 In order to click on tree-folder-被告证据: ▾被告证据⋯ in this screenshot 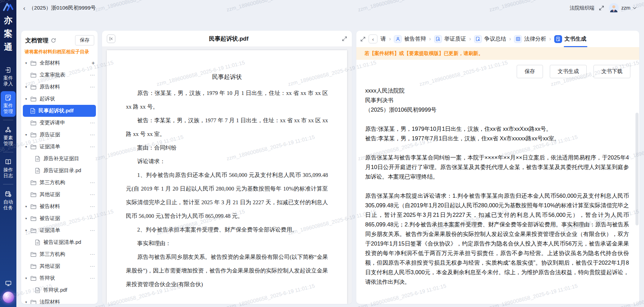, I will do `click(59, 219)`.